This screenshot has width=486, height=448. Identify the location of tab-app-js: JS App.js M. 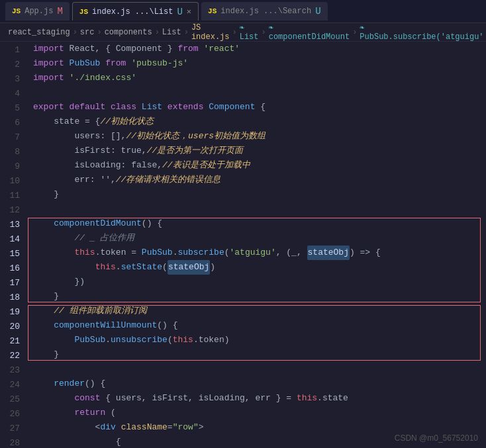
(37, 11).